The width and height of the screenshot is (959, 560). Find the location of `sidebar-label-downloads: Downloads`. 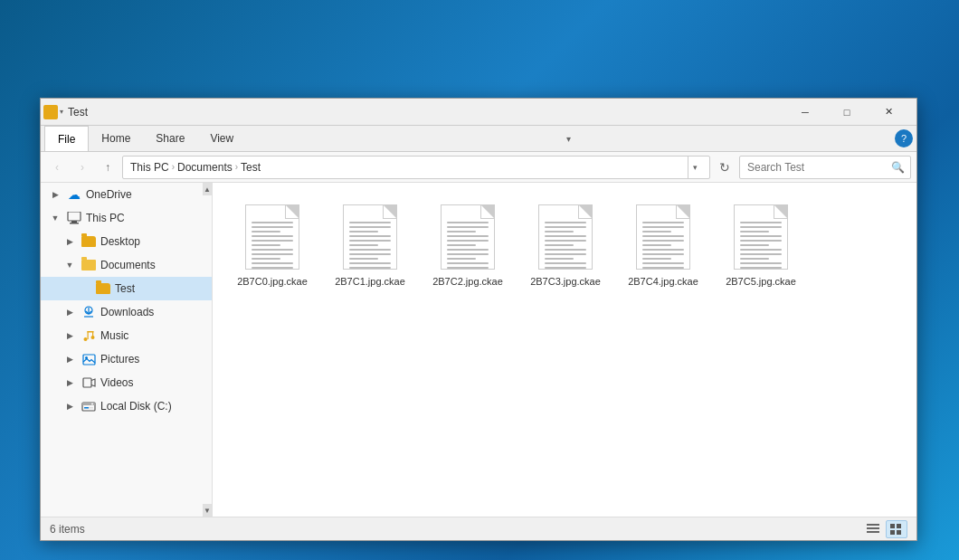

sidebar-label-downloads: Downloads is located at coordinates (127, 312).